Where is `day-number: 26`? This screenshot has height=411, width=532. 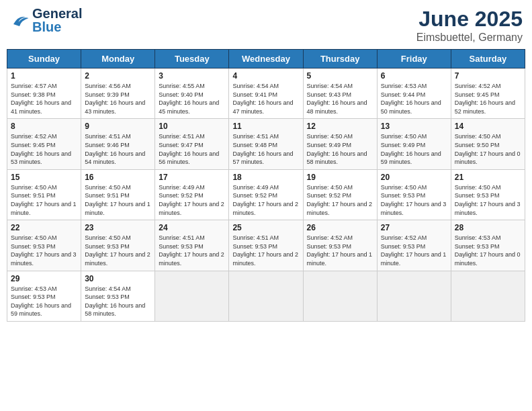 day-number: 26 is located at coordinates (340, 228).